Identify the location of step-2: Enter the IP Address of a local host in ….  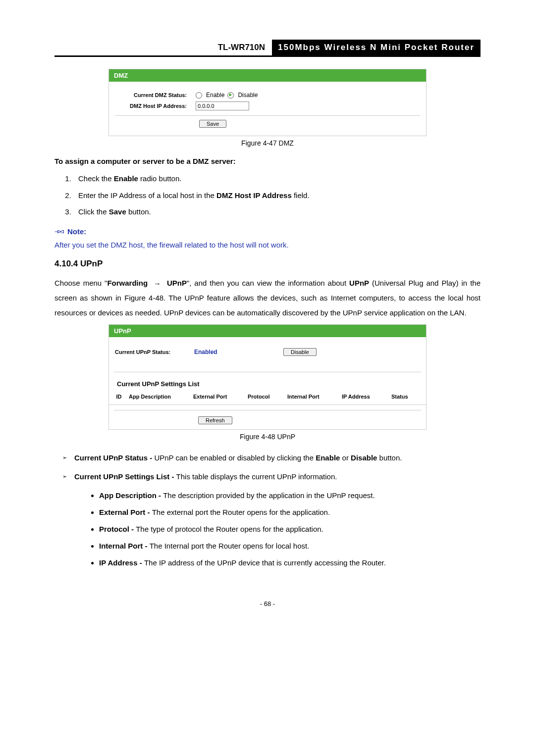
(277, 196).